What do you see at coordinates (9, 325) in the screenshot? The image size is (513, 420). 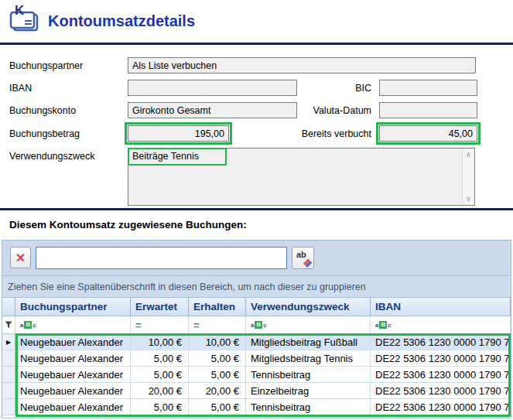 I see `funnel-icon` at bounding box center [9, 325].